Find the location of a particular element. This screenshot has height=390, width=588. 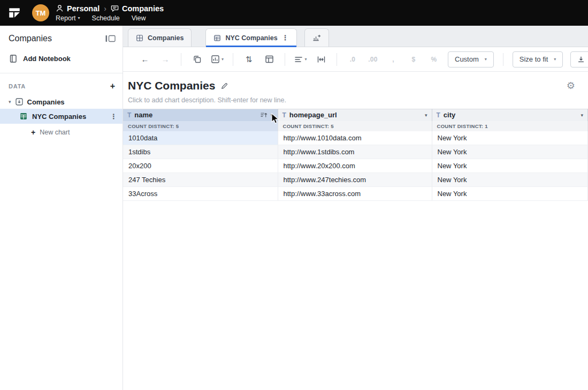

add-notebook-label: Add Notebook is located at coordinates (47, 59).